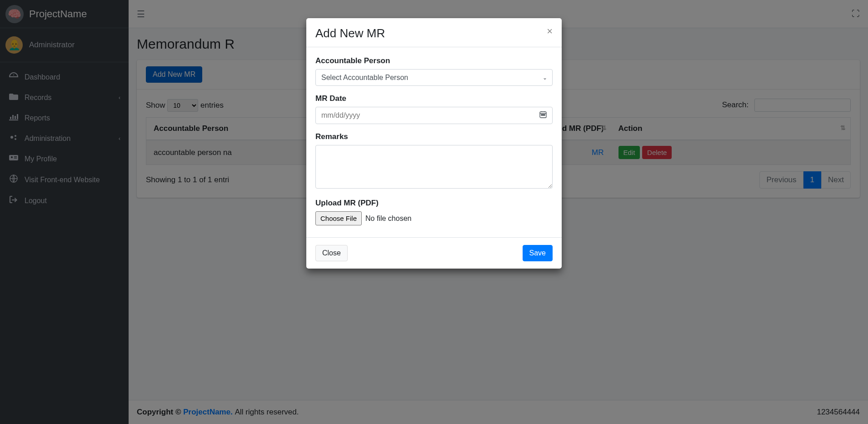  I want to click on file-status-text: No file chosen, so click(388, 219).